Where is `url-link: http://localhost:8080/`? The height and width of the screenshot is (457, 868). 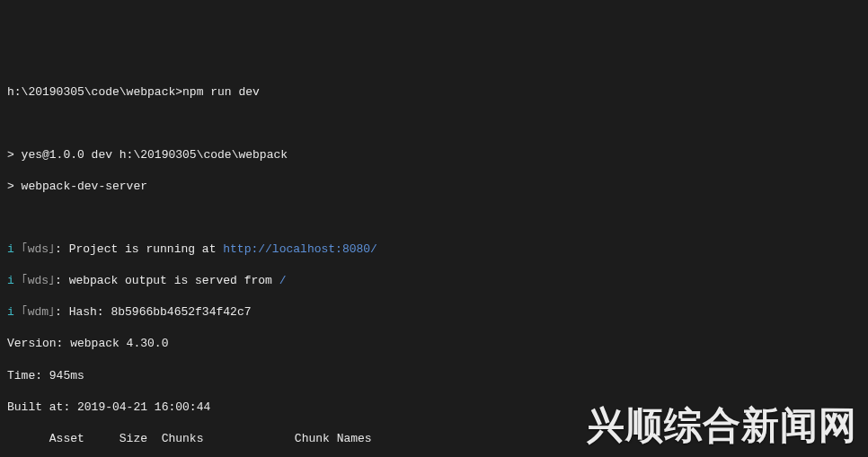
url-link: http://localhost:8080/ is located at coordinates (300, 250).